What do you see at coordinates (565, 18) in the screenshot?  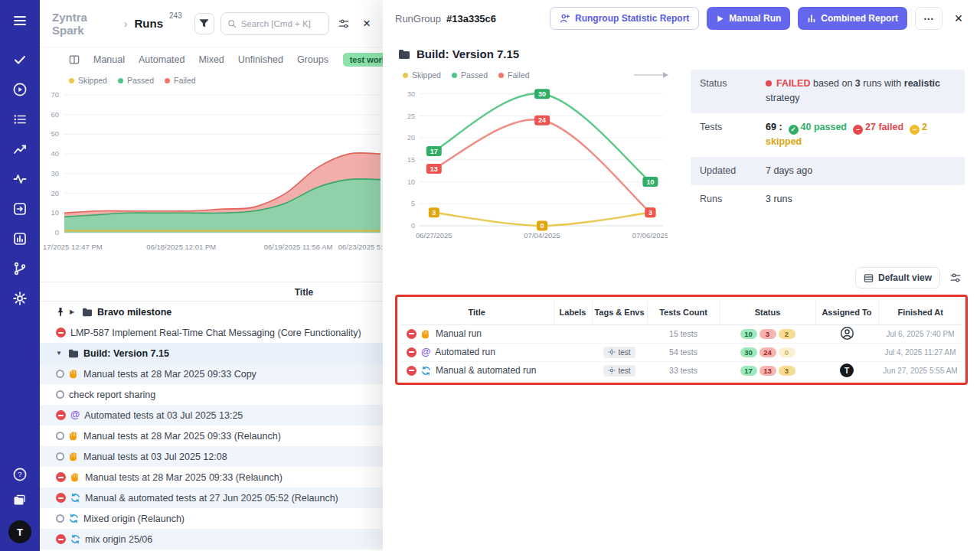 I see `statistic-report-icon` at bounding box center [565, 18].